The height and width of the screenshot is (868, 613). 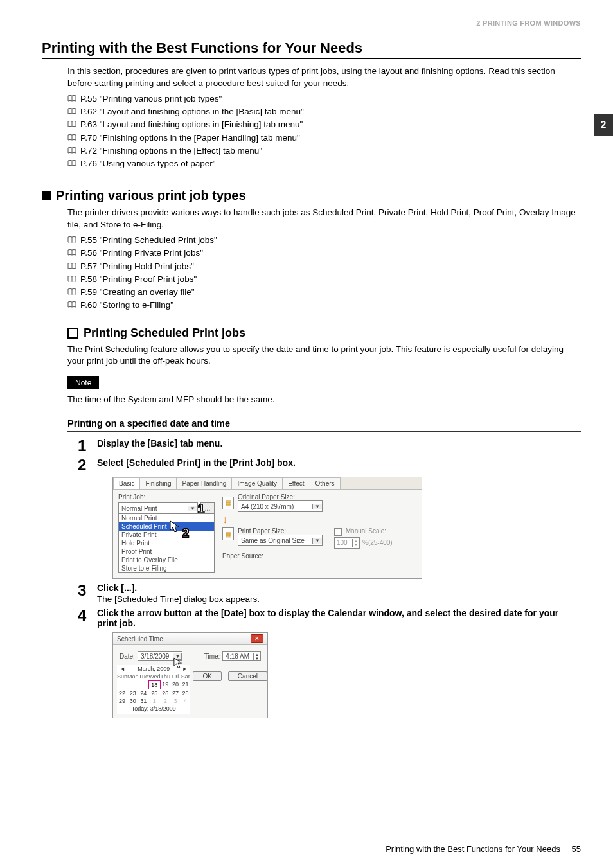 What do you see at coordinates (324, 151) in the screenshot?
I see `reference-link: P.72 "Finishing options in the [Effect] …` at bounding box center [324, 151].